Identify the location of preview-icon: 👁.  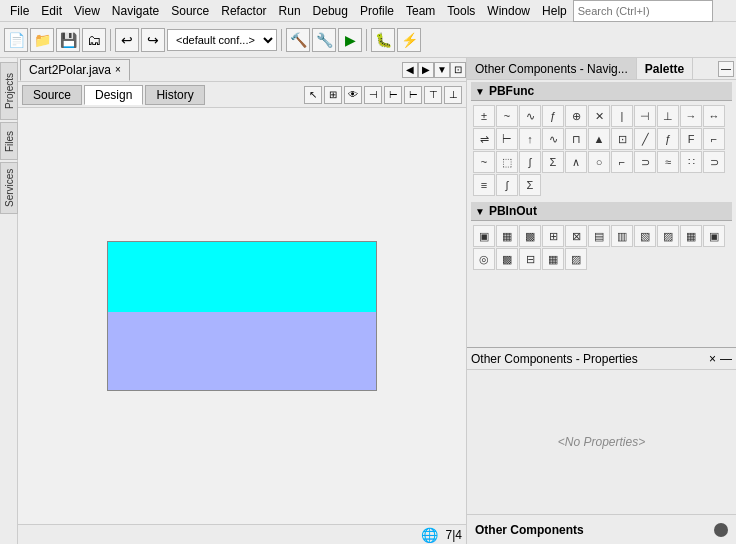
(353, 95).